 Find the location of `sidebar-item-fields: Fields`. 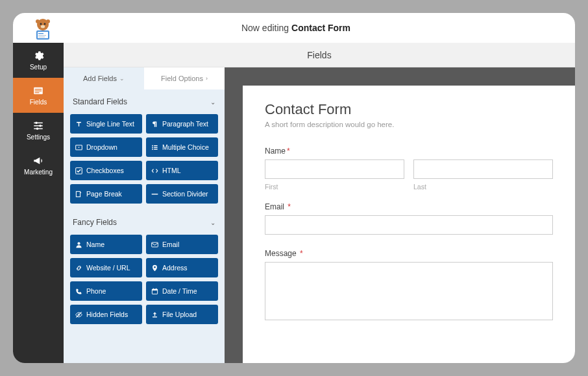

sidebar-item-fields: Fields is located at coordinates (38, 95).